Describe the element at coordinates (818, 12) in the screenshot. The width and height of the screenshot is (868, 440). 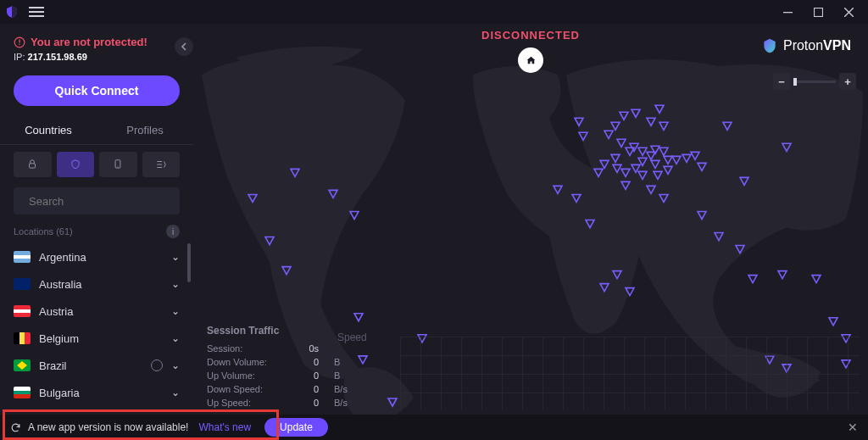
I see `window-maximize-button` at that location.